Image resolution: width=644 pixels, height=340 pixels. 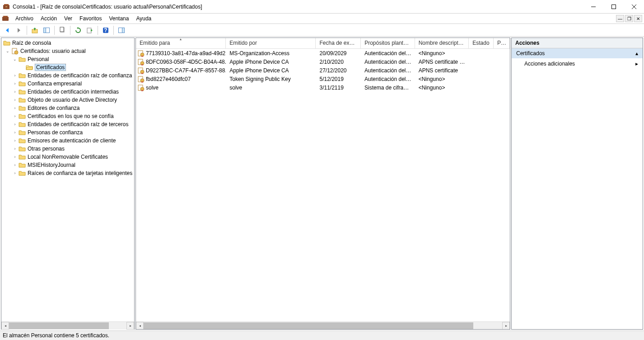 What do you see at coordinates (19, 30) in the screenshot?
I see `forward-button` at bounding box center [19, 30].